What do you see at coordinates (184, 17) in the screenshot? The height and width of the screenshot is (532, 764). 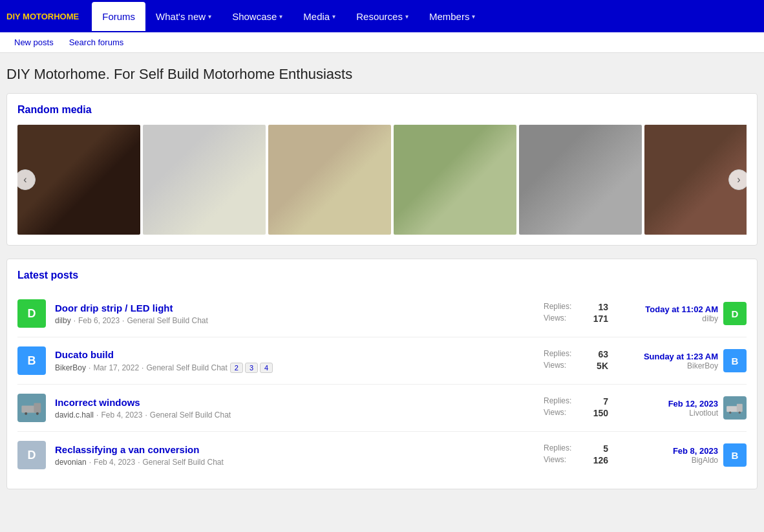 I see `nav-item-whats-new: What's new ▾` at bounding box center [184, 17].